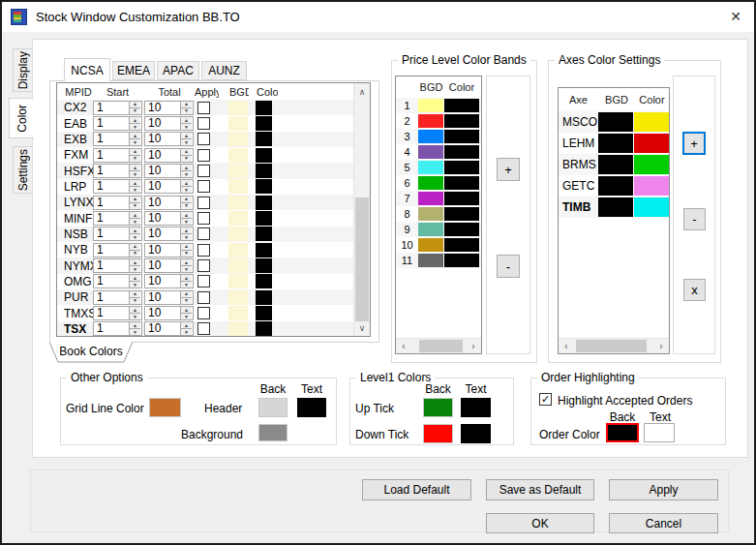 Image resolution: width=756 pixels, height=545 pixels. I want to click on order-color-text-swatch, so click(659, 433).